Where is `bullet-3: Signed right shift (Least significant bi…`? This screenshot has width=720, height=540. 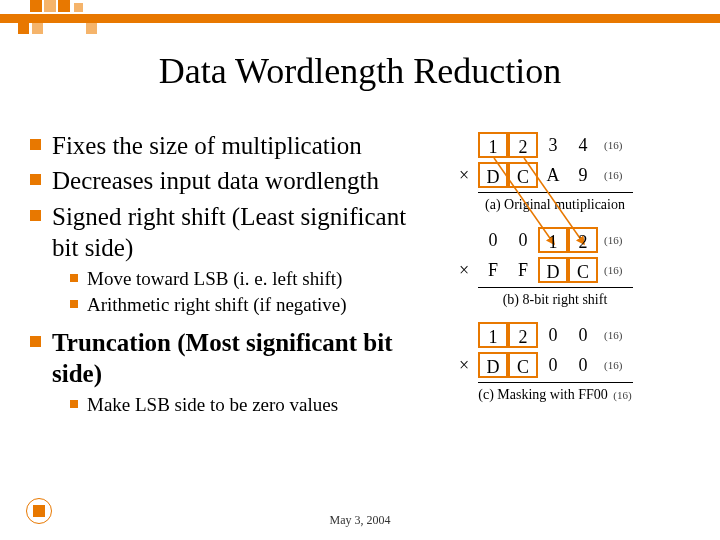 bullet-3: Signed right shift (Least significant bi… is located at coordinates (225, 232).